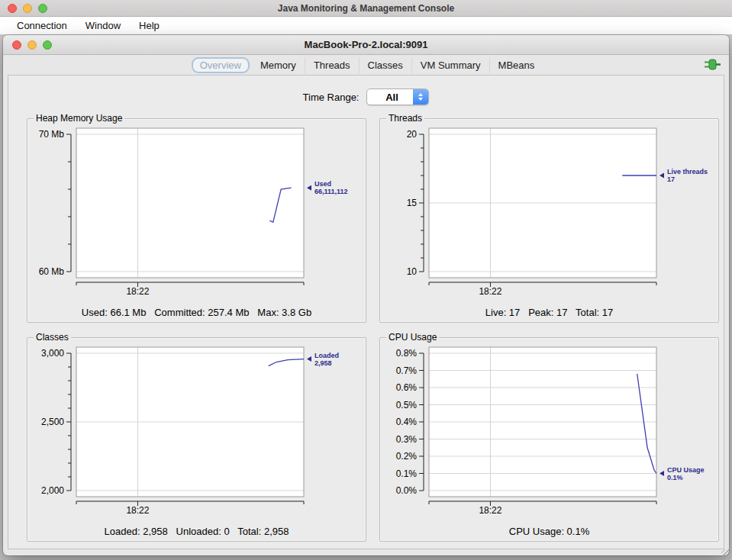  I want to click on annotation-text: 66,111,112, so click(331, 191).